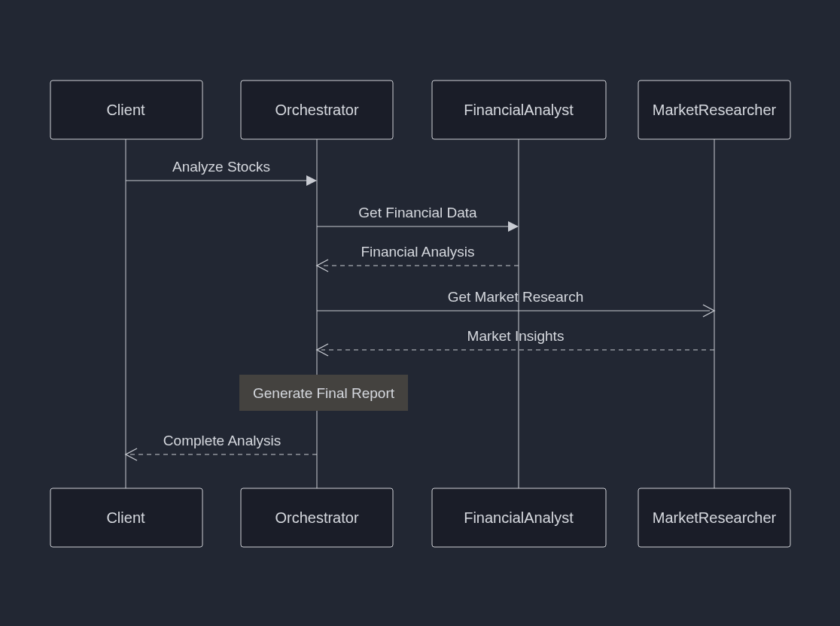 Image resolution: width=840 pixels, height=626 pixels. Describe the element at coordinates (714, 110) in the screenshot. I see `participant-marketresearcher-top: MarketResearcher` at that location.